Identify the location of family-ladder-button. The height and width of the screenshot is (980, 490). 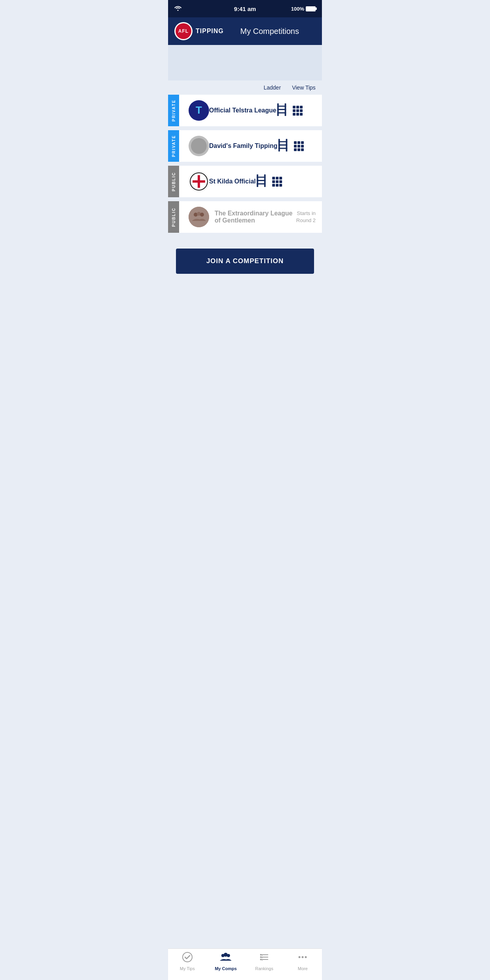
(283, 146).